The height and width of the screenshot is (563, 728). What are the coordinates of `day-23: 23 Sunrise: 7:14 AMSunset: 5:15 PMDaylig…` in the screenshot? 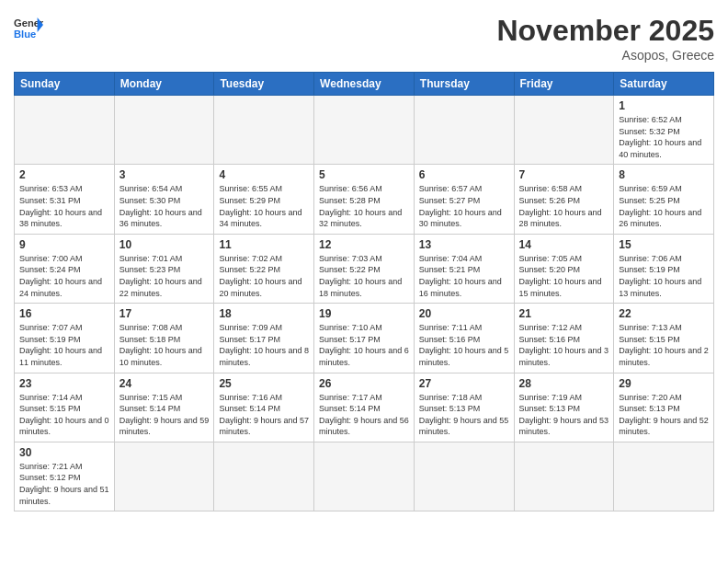 It's located at (64, 407).